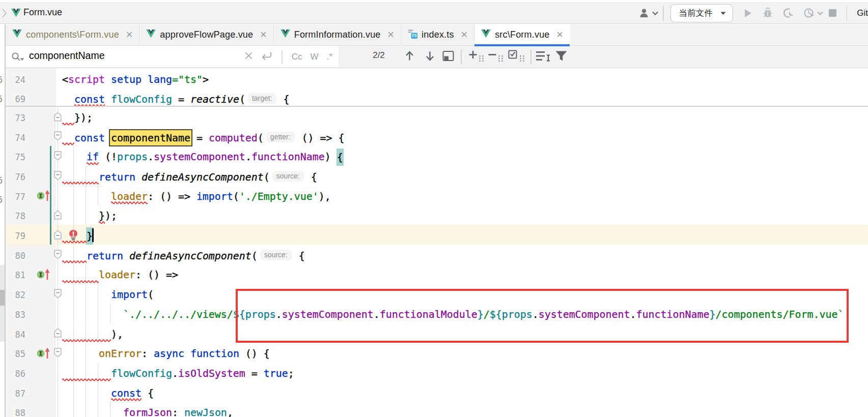 The image size is (868, 417). What do you see at coordinates (108, 295) in the screenshot?
I see `code-text-82: import(` at bounding box center [108, 295].